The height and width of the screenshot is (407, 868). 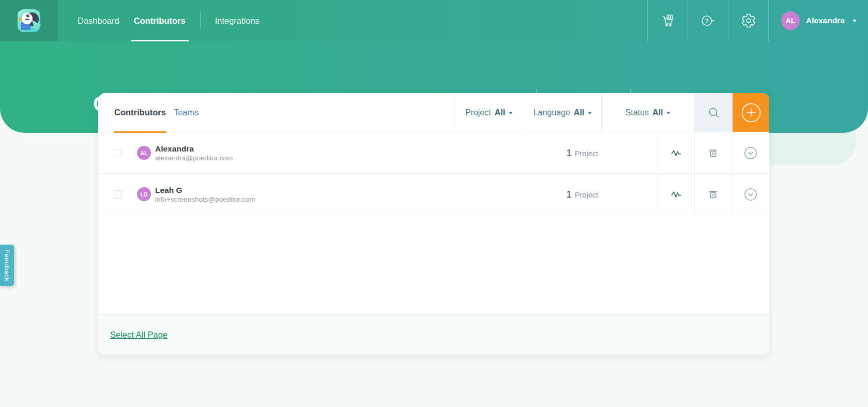 I want to click on add-contributor-button, so click(x=751, y=113).